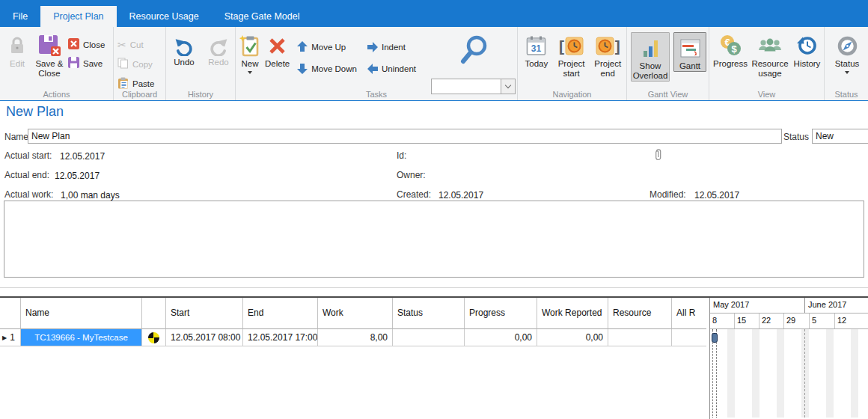 The image size is (868, 419). What do you see at coordinates (807, 51) in the screenshot?
I see `history-button: History` at bounding box center [807, 51].